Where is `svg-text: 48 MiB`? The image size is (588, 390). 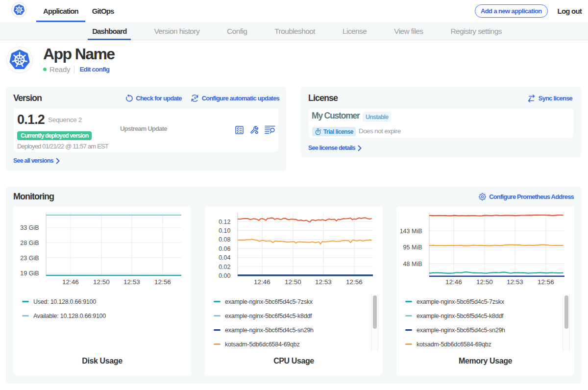 svg-text: 48 MiB is located at coordinates (413, 264).